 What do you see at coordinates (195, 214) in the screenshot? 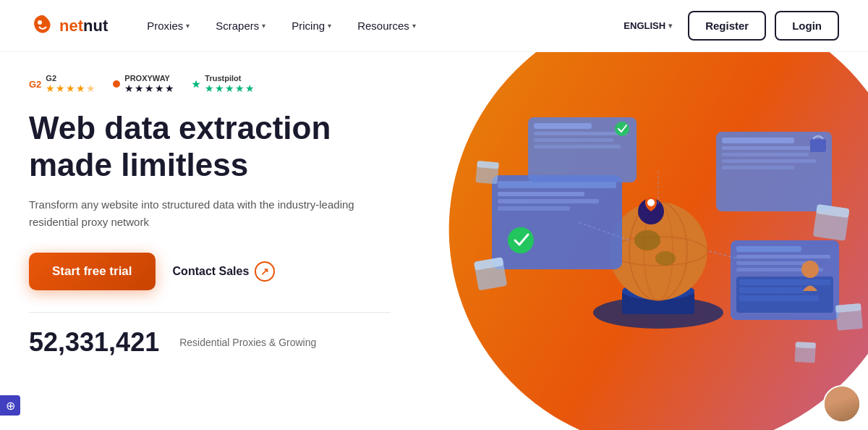
I see `hero-subtext: Transform any website into structured da…` at bounding box center [195, 214].